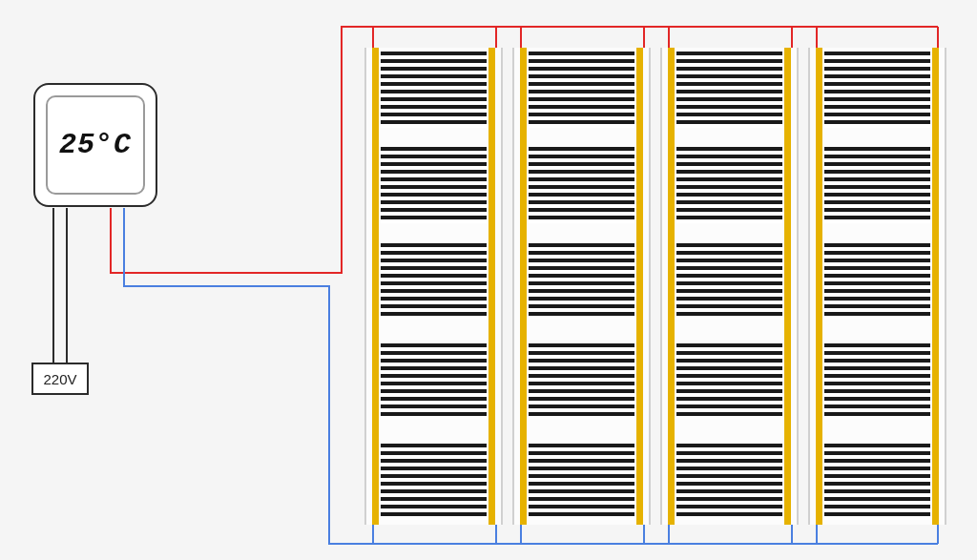 Image resolution: width=977 pixels, height=560 pixels. What do you see at coordinates (59, 380) in the screenshot?
I see `power-supply-label: 220V` at bounding box center [59, 380].